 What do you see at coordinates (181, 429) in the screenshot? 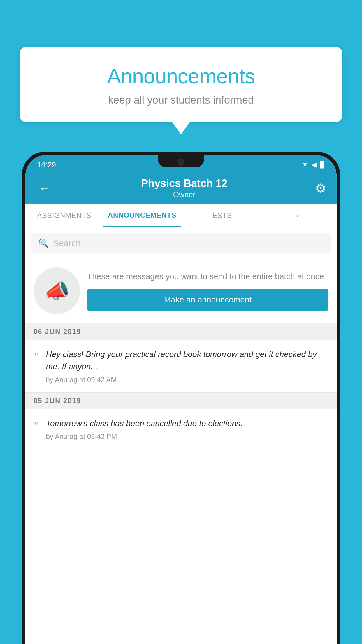
I see `announcement-item-2: " Tomorrow's class has been cancelled du…` at bounding box center [181, 429].